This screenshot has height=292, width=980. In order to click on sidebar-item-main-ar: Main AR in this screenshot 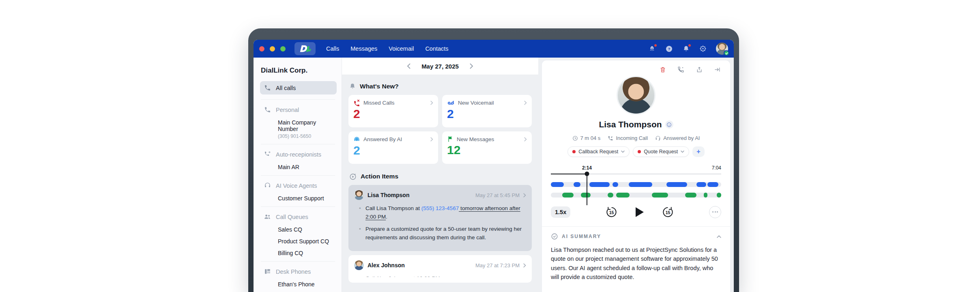, I will do `click(307, 167)`.